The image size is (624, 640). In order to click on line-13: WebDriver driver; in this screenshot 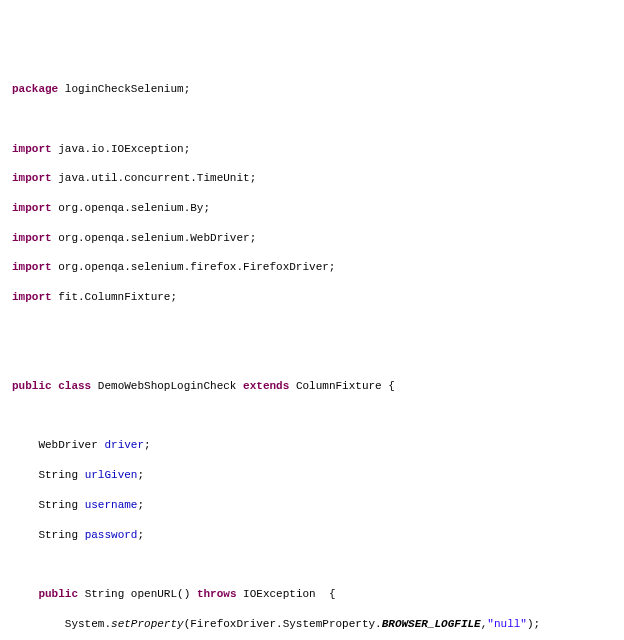, I will do `click(312, 446)`.